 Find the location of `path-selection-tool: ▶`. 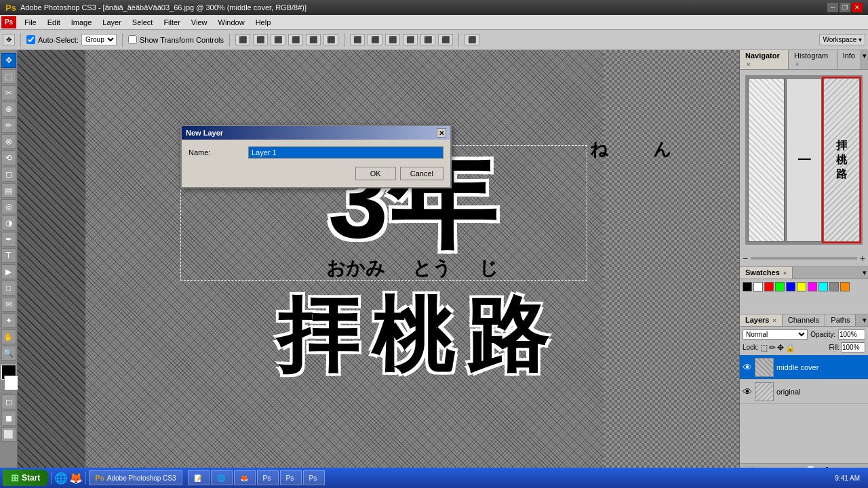

path-selection-tool: ▶ is located at coordinates (9, 272).